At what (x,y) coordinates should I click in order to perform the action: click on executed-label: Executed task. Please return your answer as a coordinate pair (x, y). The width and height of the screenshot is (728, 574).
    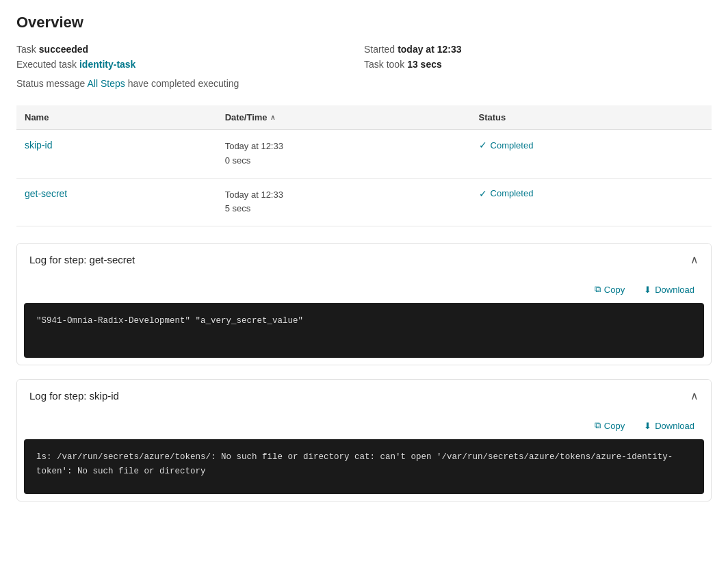
    Looking at the image, I should click on (47, 64).